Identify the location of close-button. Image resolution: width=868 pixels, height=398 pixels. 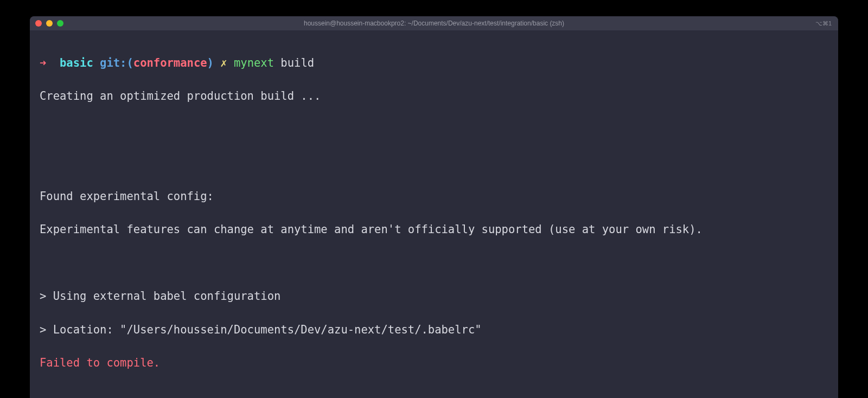
(39, 23).